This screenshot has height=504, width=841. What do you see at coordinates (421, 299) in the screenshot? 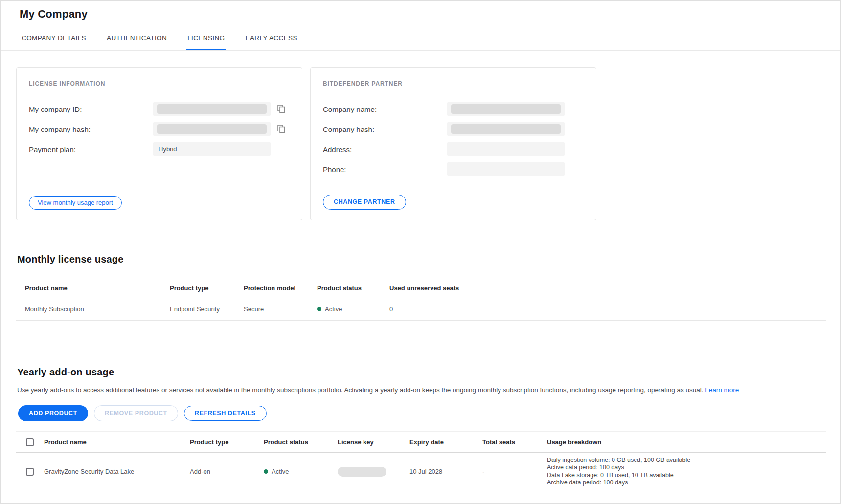
I see `monthly-license-usage-table: Product name Product type Protection mod…` at bounding box center [421, 299].